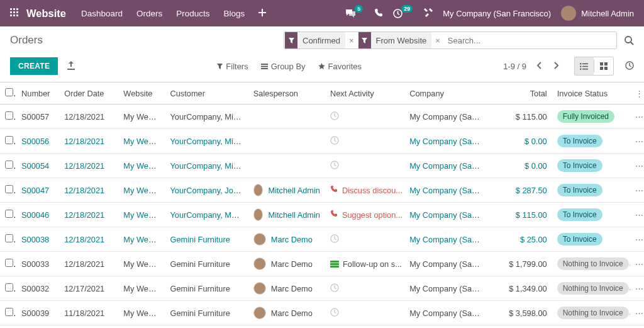 The width and height of the screenshot is (644, 328). I want to click on col-website: Website, so click(142, 93).